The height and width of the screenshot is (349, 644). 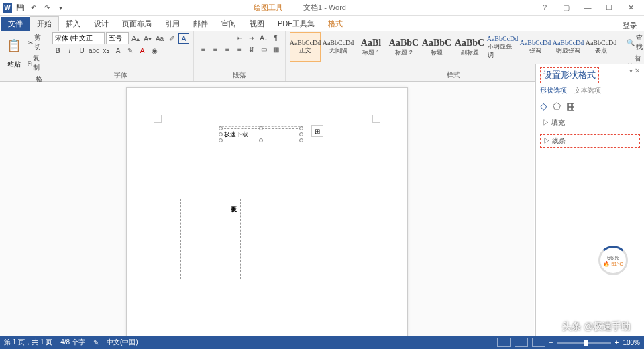 What do you see at coordinates (122, 342) in the screenshot?
I see `status-lang: 中文(中国)` at bounding box center [122, 342].